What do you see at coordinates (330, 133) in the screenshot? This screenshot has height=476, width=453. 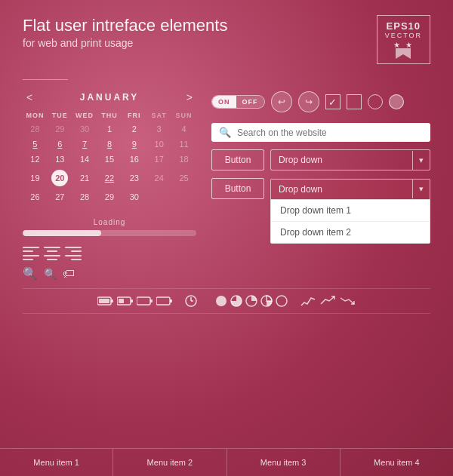 I see `search-input` at bounding box center [330, 133].